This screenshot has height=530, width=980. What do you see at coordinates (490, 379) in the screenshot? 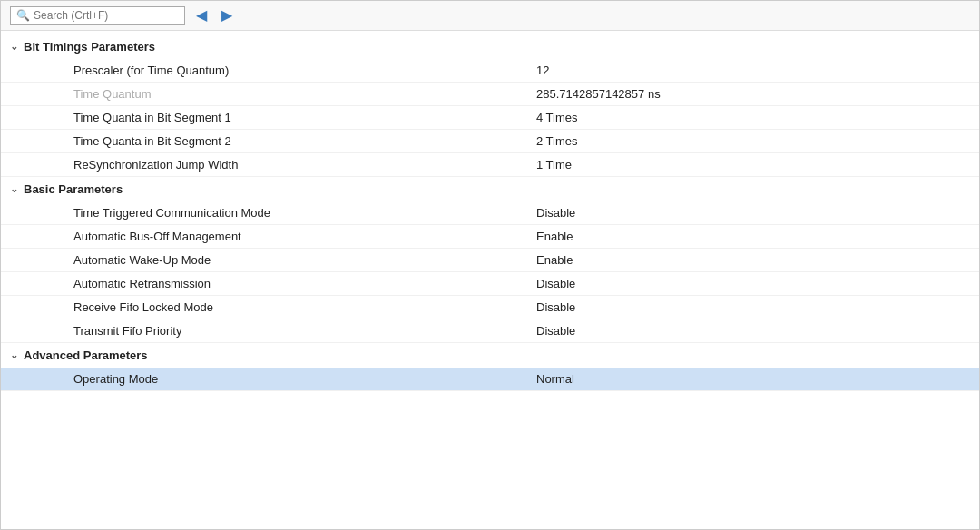
I see `param-row-advanced-params-0: Operating ModeNormal` at bounding box center [490, 379].